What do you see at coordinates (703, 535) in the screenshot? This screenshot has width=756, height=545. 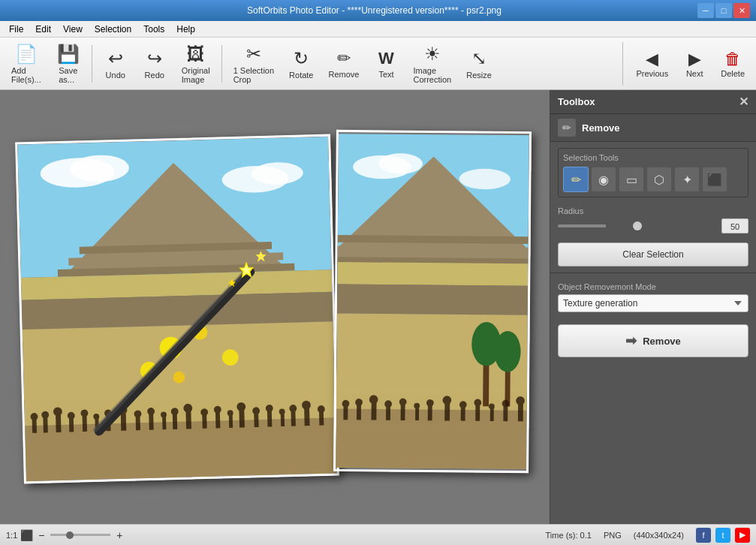 I see `facebook-icon: f` at bounding box center [703, 535].